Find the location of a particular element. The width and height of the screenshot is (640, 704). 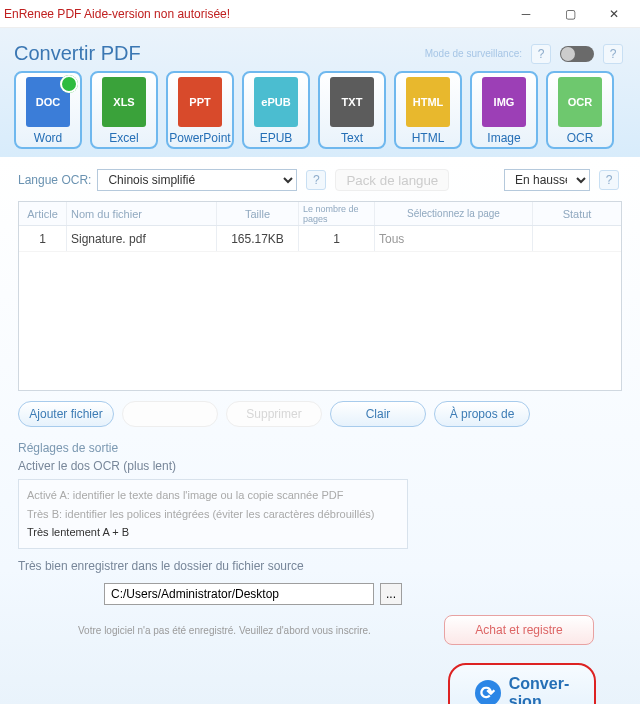

format-excel: XLSExcel is located at coordinates (124, 110).